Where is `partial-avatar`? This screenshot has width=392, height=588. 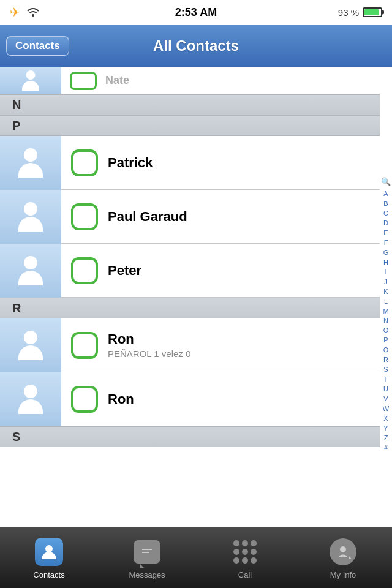 partial-avatar is located at coordinates (31, 81).